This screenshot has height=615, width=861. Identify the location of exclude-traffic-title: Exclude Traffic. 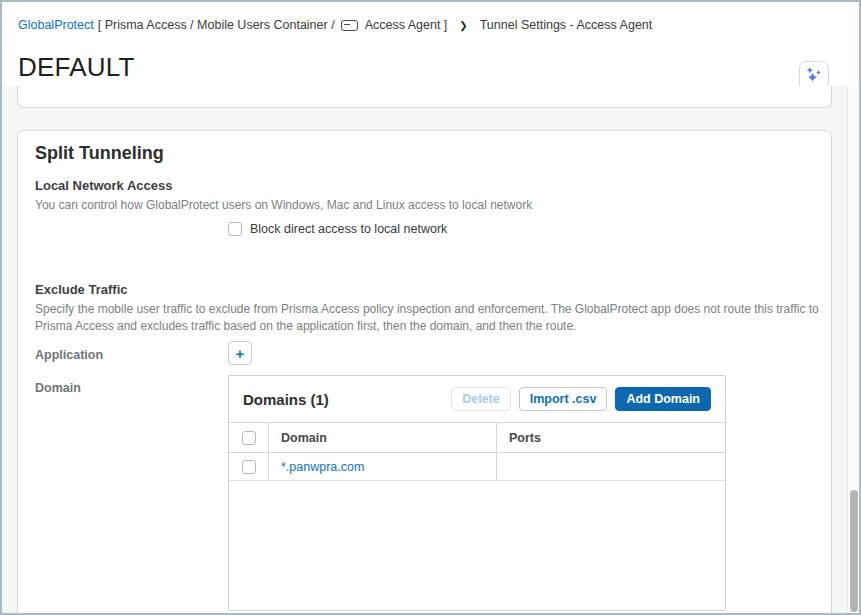
(428, 290).